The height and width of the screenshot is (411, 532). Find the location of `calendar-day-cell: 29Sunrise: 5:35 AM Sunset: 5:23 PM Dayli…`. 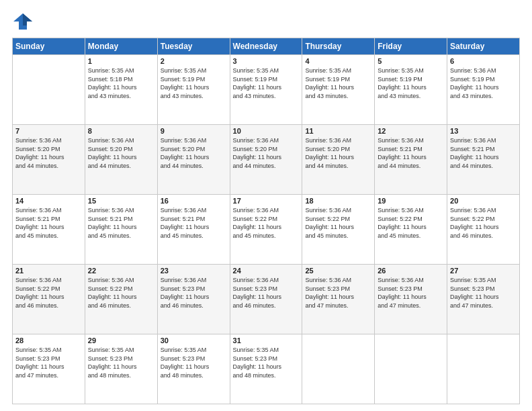

calendar-day-cell: 29Sunrise: 5:35 AM Sunset: 5:23 PM Dayli… is located at coordinates (121, 369).